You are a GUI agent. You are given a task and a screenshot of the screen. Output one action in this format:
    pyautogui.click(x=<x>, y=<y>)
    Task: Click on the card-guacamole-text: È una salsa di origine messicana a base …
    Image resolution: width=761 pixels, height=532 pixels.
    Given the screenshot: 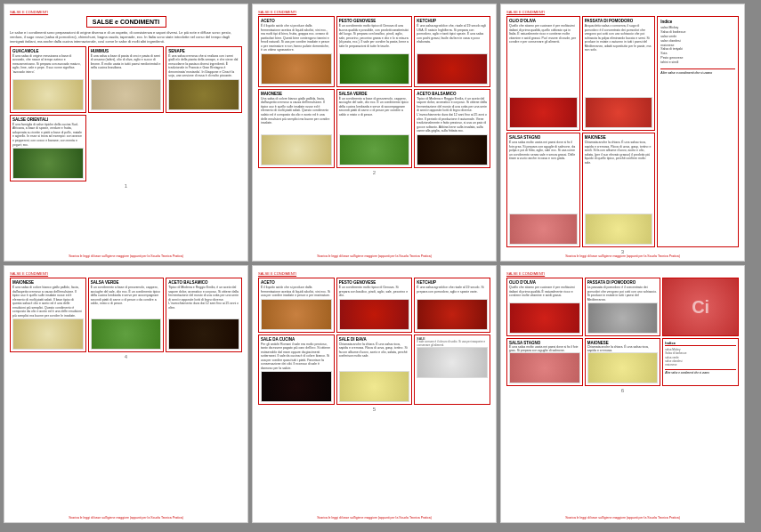 What is the action you would take?
    pyautogui.click(x=48, y=66)
    